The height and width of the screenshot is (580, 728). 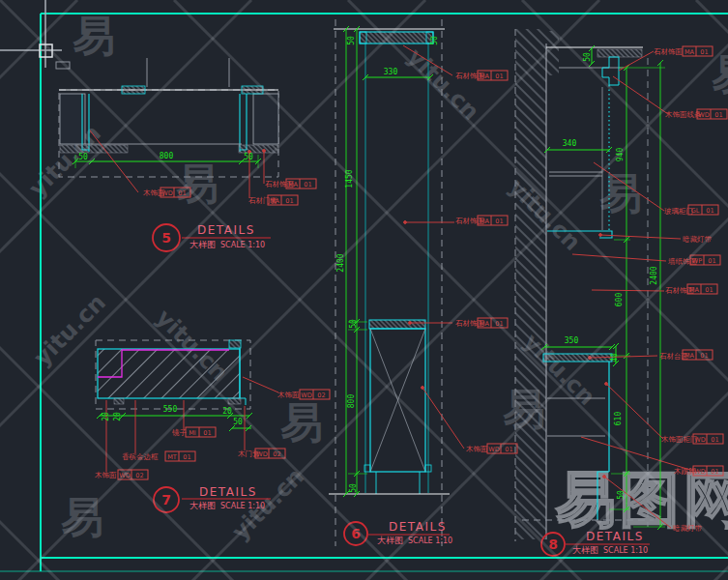 I want to click on material-code-prefix: WP, so click(x=697, y=261).